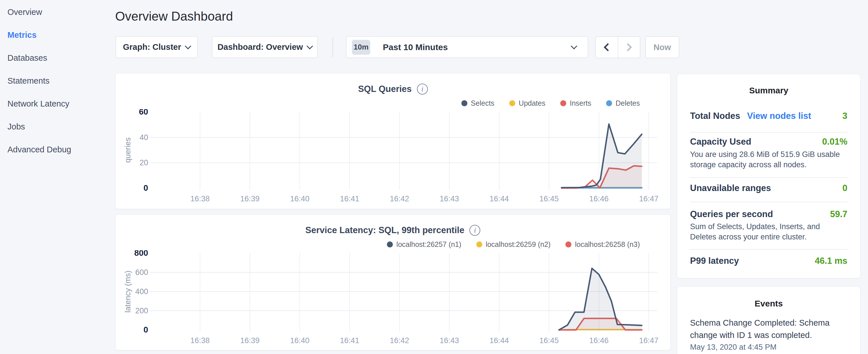 The image size is (868, 354). I want to click on legend-item: Deletes, so click(623, 103).